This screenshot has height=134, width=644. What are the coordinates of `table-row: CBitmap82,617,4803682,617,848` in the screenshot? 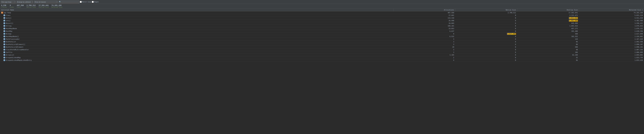 It's located at (322, 34).